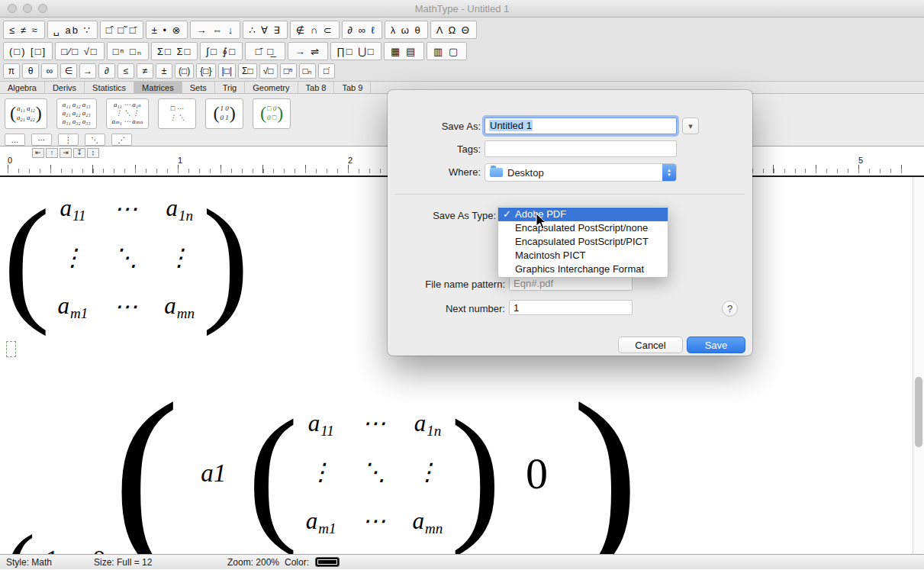 The image size is (924, 570). Describe the element at coordinates (107, 71) in the screenshot. I see `small-bar-button: ∂` at that location.